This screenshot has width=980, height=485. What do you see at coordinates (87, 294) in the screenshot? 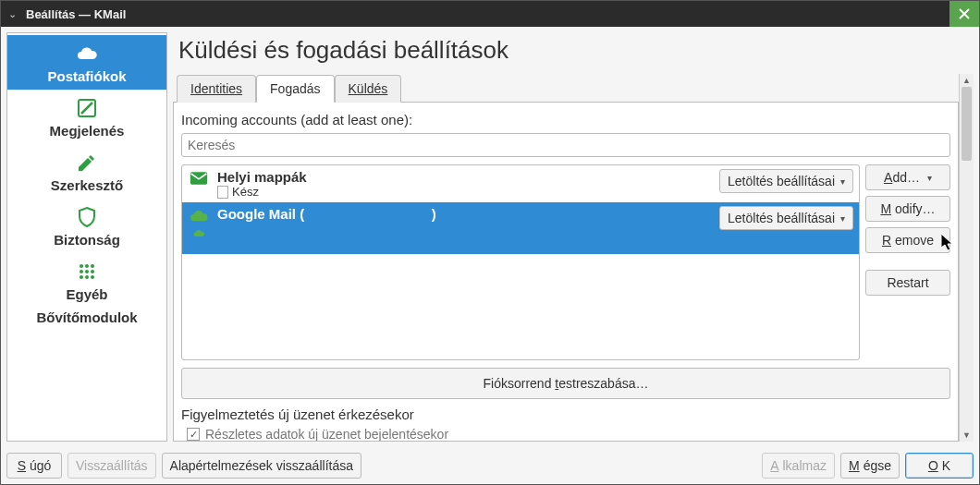
I see `sidebar-item-label: Egyéb` at bounding box center [87, 294].